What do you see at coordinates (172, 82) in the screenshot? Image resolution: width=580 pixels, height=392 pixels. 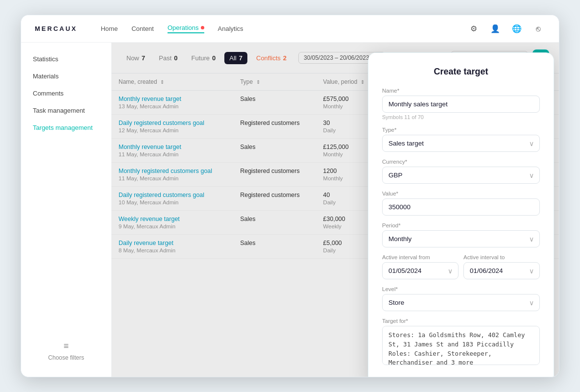 I see `col-name: Name, created ⇕` at bounding box center [172, 82].